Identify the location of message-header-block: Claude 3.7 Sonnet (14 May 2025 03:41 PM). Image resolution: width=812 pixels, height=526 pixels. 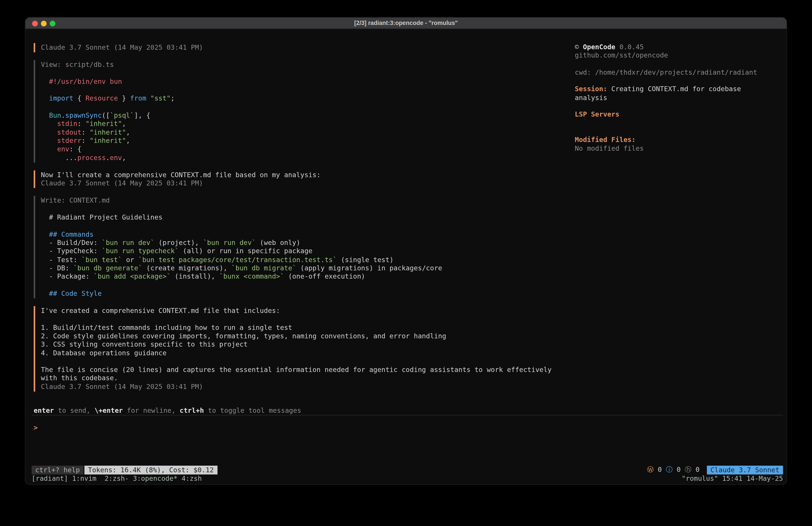
(302, 48).